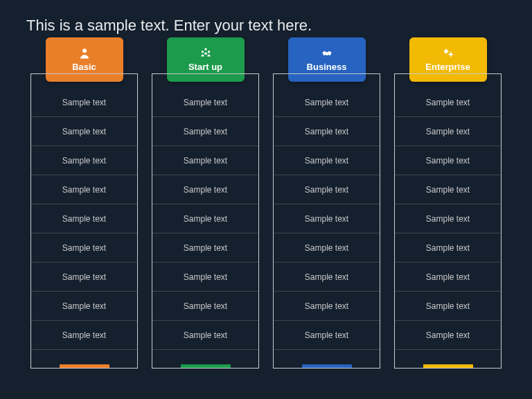 This screenshot has width=532, height=399. I want to click on plan-tab-label: Enterprise, so click(447, 66).